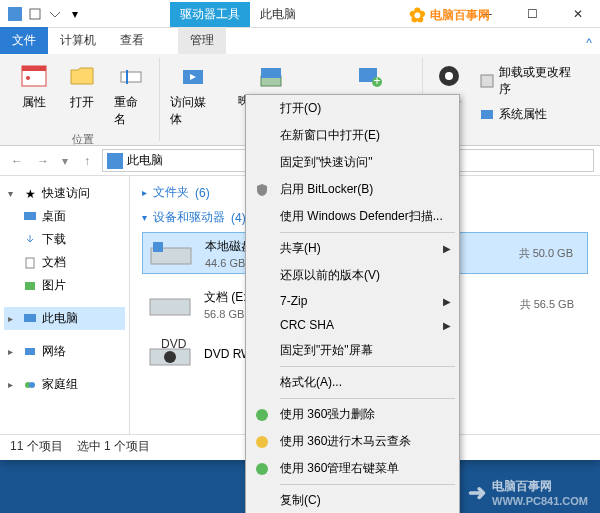  What do you see at coordinates (477, 493) in the screenshot?
I see `watermark-bottom-icon: ➜` at bounding box center [477, 493].